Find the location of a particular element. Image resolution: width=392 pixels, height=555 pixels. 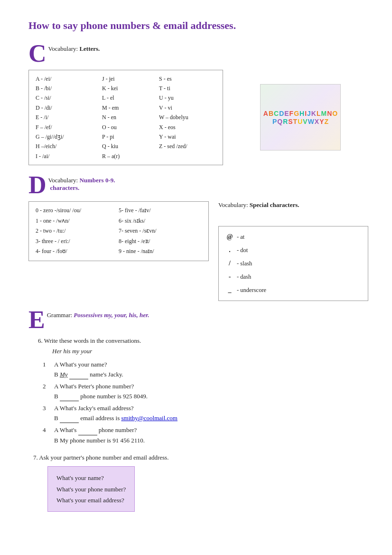

alphabet-image: A B C D E F G H I J K L M N O P Q R S T is located at coordinates (300, 118).